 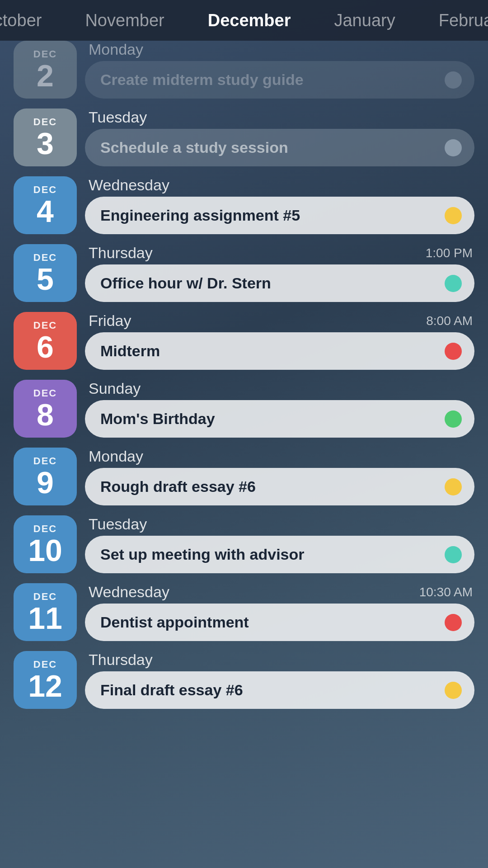 I want to click on day-number: 5, so click(x=45, y=279).